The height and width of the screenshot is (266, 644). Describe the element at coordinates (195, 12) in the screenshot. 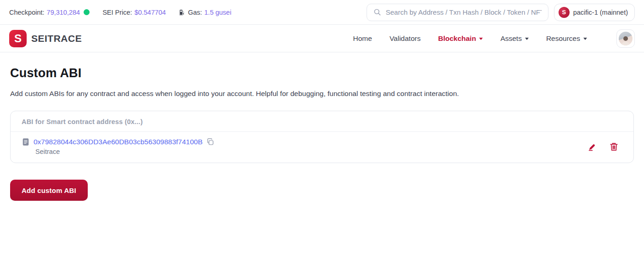

I see `gas-label: Gas:` at that location.